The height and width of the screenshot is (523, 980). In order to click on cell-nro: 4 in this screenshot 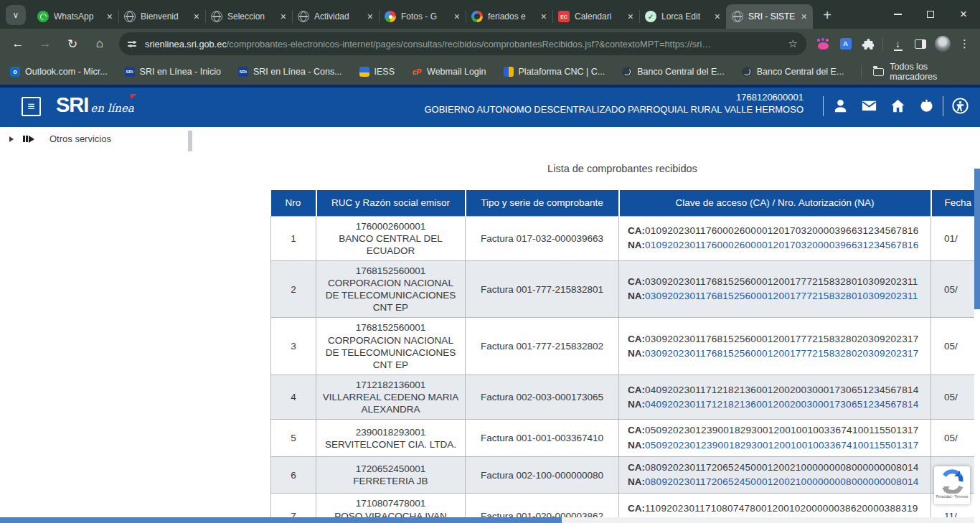, I will do `click(294, 397)`.